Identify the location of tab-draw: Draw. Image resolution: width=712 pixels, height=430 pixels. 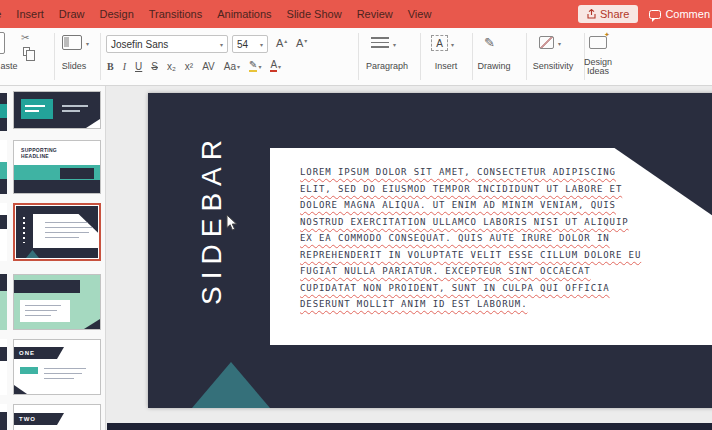
(72, 14).